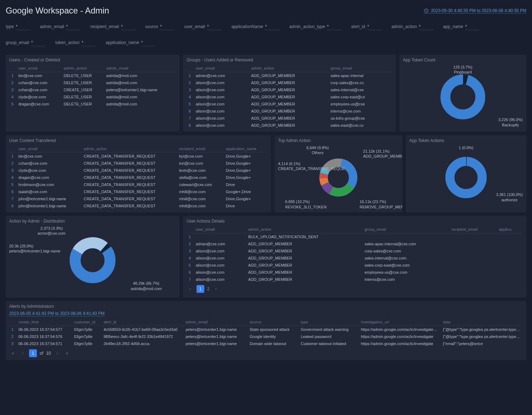 The width and height of the screenshot is (532, 415). Describe the element at coordinates (113, 27) in the screenshot. I see `filter-recipient_email: recipient_email*` at that location.